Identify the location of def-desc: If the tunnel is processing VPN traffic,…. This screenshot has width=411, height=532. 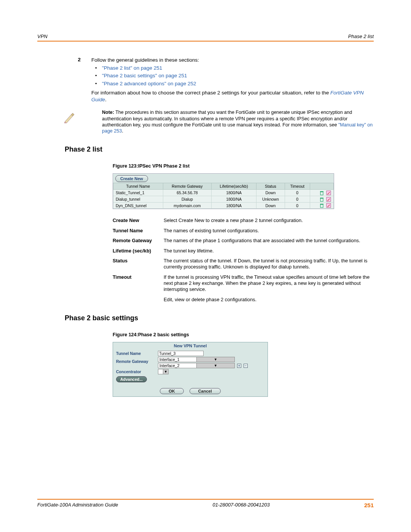
(268, 283).